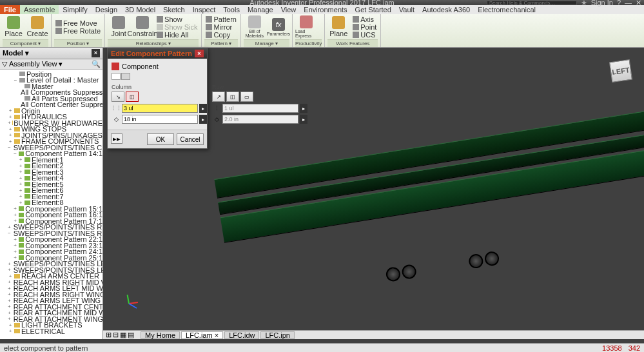  What do you see at coordinates (220, 19) in the screenshot?
I see `pattern-button: Pattern` at bounding box center [220, 19].